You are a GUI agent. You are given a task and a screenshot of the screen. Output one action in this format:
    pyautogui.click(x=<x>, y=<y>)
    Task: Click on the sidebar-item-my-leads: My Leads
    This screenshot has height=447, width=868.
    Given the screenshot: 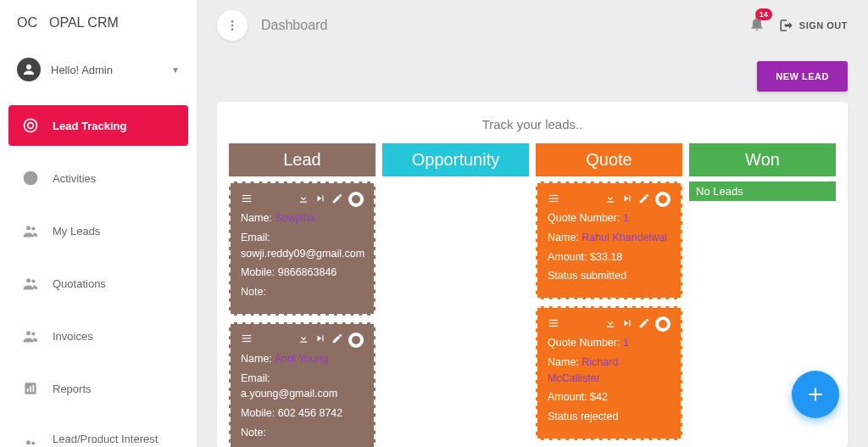 What is the action you would take?
    pyautogui.click(x=98, y=231)
    